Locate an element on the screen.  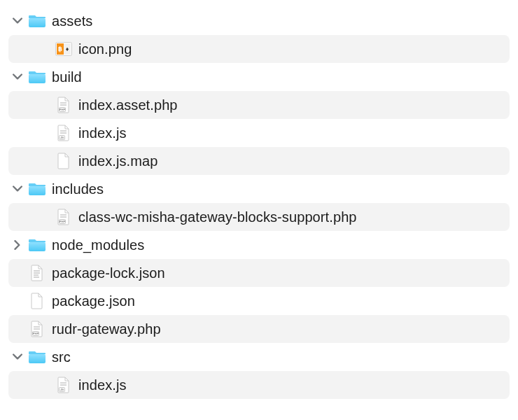
folder-row: build is located at coordinates (259, 77).